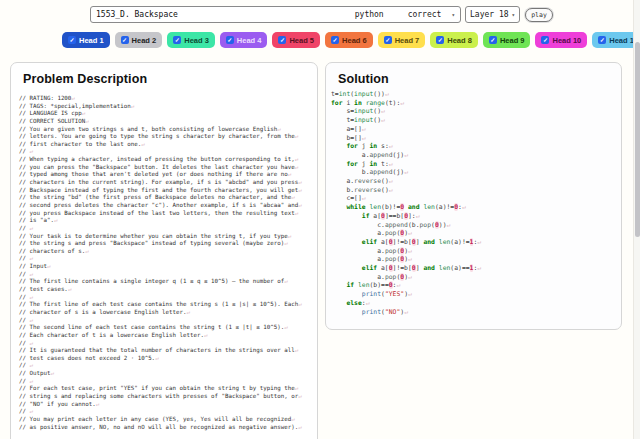 This screenshot has height=439, width=640. I want to click on code-line: t=input()↵, so click(476, 120).